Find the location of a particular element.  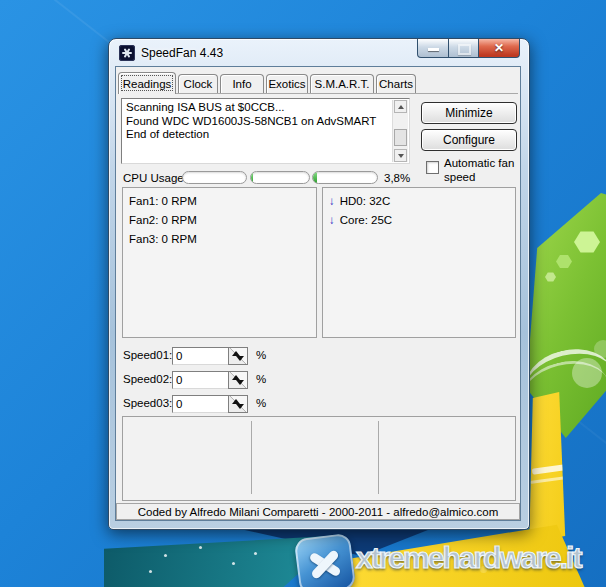

cpu-usage-label: CPU Usage is located at coordinates (154, 178).